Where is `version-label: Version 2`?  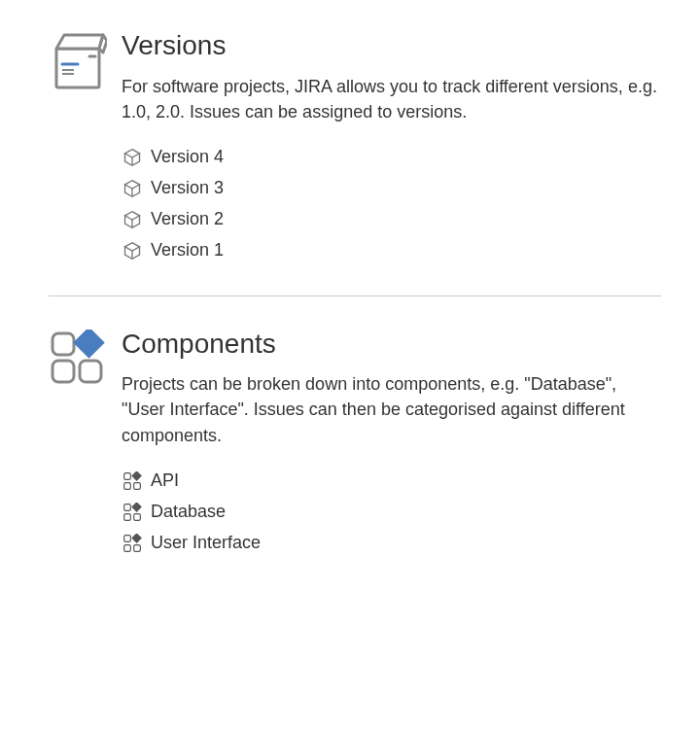
version-label: Version 2 is located at coordinates (187, 220).